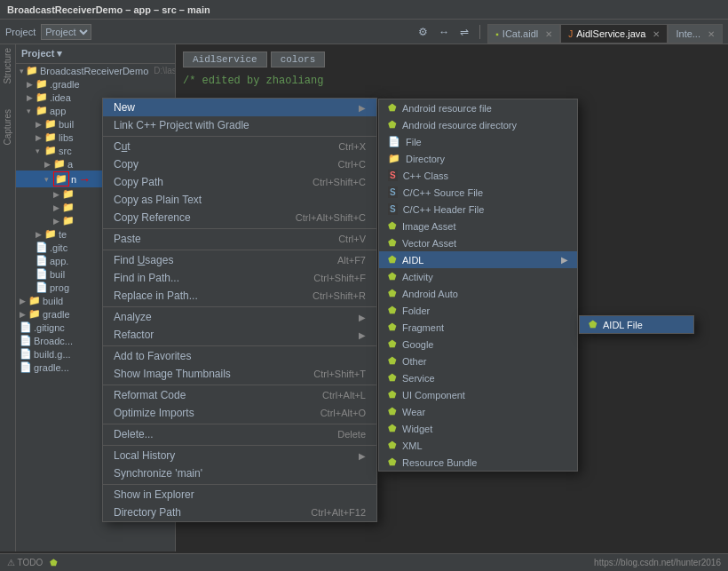 The width and height of the screenshot is (728, 571). I want to click on menu-item-local-history: Local History ▶, so click(240, 455).